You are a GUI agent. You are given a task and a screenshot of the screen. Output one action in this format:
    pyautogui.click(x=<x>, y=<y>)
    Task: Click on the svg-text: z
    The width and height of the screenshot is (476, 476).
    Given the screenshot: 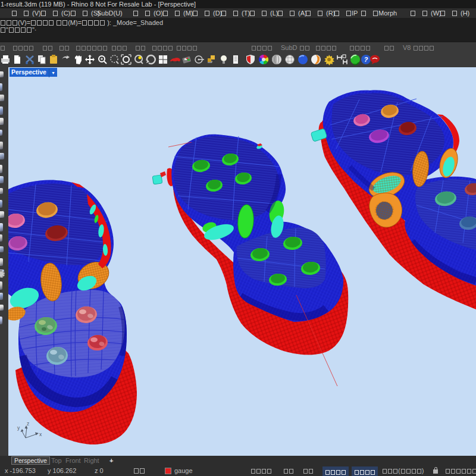 What is the action you would take?
    pyautogui.click(x=28, y=424)
    